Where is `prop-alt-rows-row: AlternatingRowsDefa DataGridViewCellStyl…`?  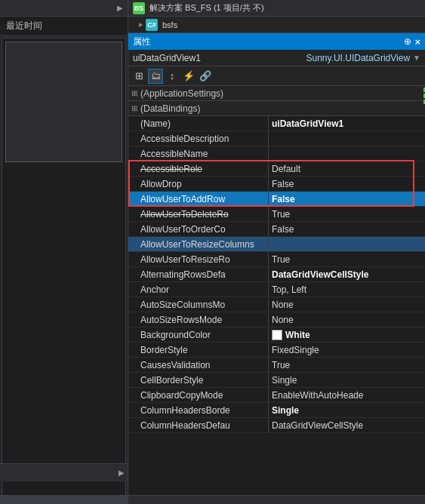
prop-alt-rows-row: AlternatingRowsDefa DataGridViewCellStyl… is located at coordinates (276, 275).